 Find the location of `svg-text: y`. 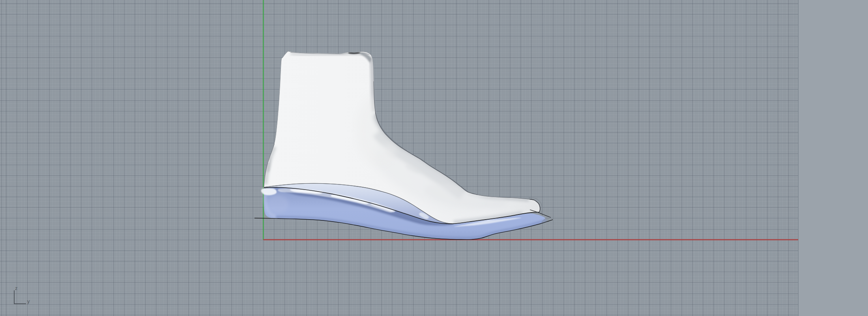

svg-text: y is located at coordinates (28, 301).